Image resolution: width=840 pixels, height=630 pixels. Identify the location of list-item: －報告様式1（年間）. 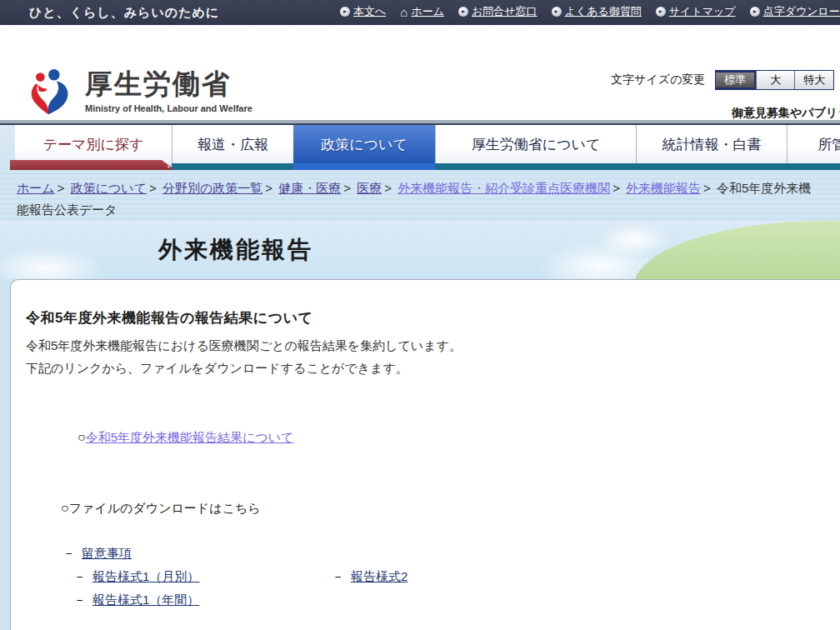
(433, 600).